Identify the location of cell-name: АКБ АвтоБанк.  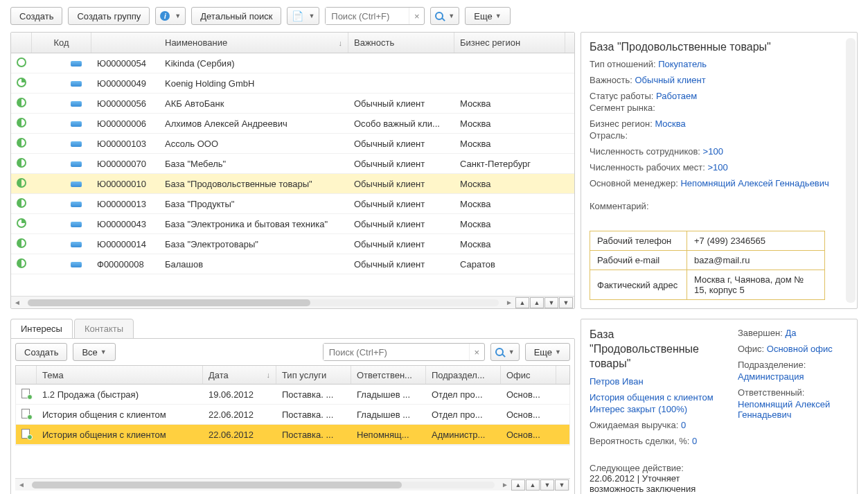
(254, 104).